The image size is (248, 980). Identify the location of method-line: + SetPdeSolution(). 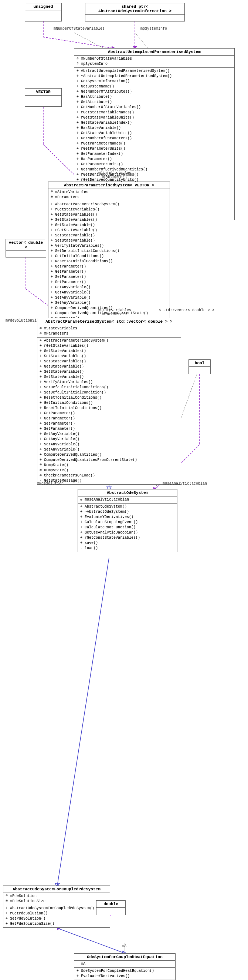
(57, 919).